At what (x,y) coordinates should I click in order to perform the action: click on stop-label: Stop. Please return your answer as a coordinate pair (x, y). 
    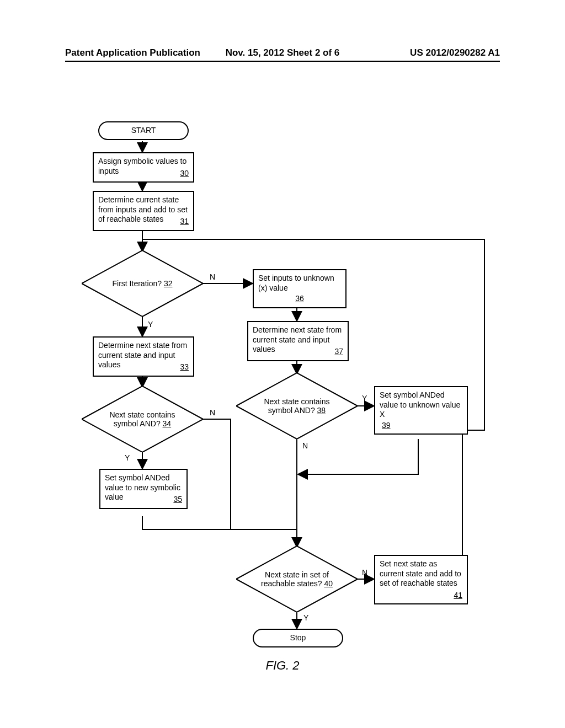
    Looking at the image, I should click on (298, 638).